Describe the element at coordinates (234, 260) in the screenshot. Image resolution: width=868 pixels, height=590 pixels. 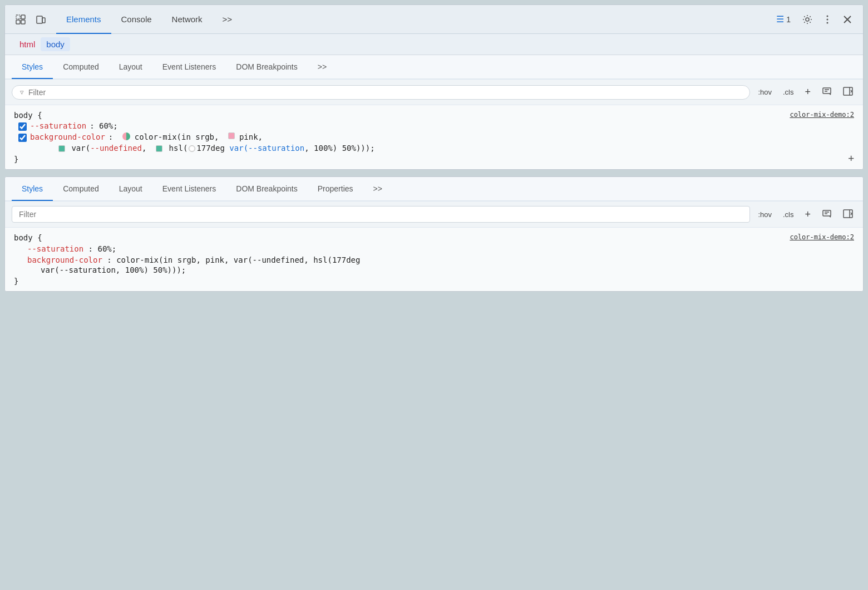
I see `prop-value-bgcolor-2: : color-mix(in srgb, pink, var(--undefin…` at that location.